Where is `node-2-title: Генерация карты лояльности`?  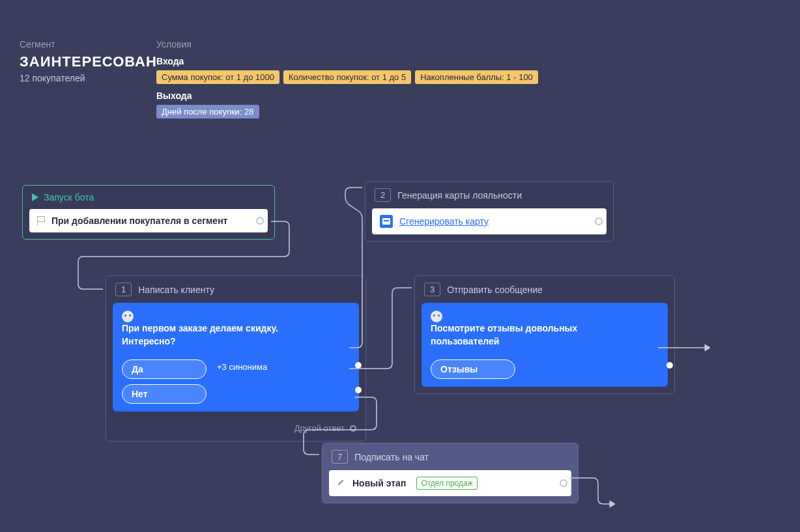
node-2-title: Генерация карты лояльности is located at coordinates (460, 195).